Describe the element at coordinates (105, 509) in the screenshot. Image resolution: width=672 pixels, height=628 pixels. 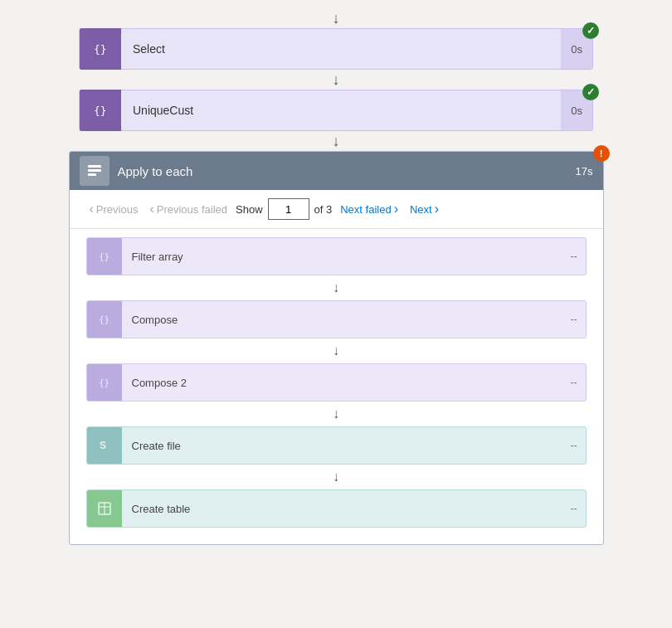
I see `create-table-icon` at that location.